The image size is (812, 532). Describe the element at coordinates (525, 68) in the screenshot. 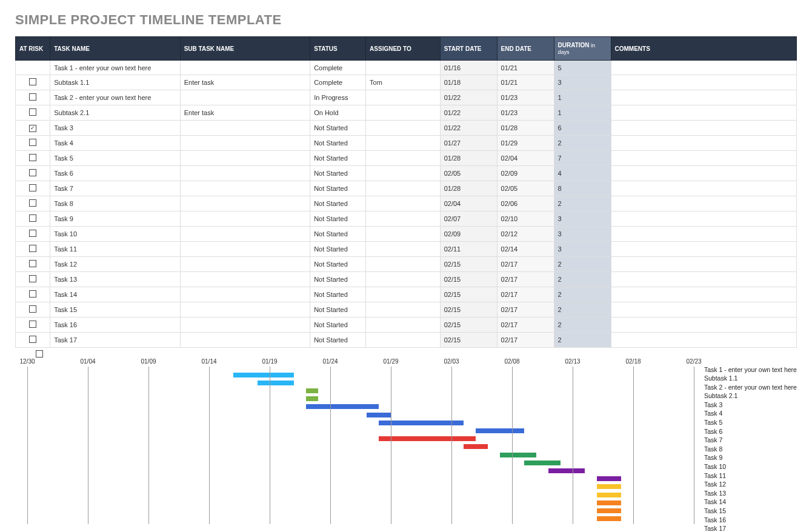

I see `end-date-cell: 01/21` at that location.